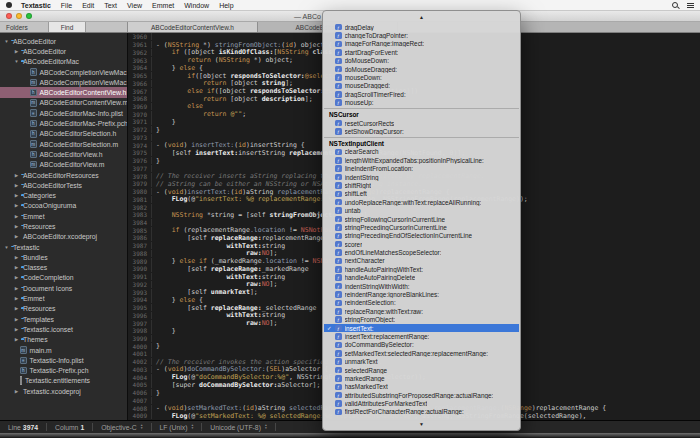 This screenshot has height=438, width=700. Describe the element at coordinates (422, 294) in the screenshot. I see `completion-item: ✓freindentRange:ignoreBlankLines:` at that location.